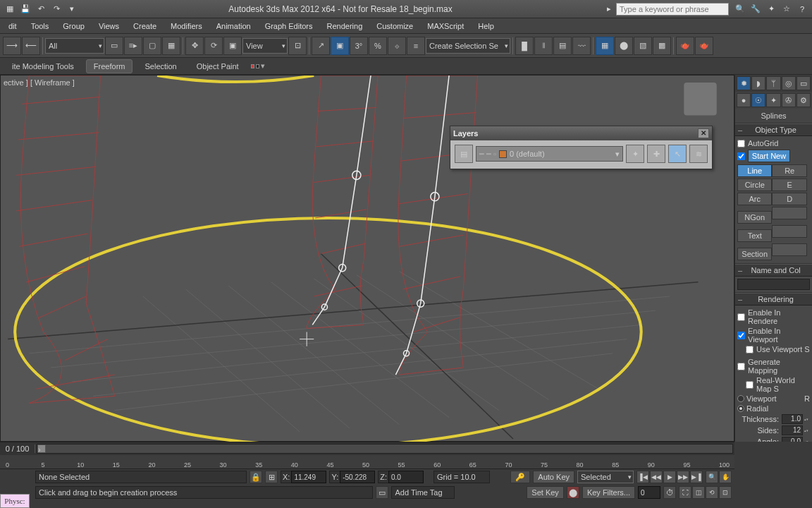  Describe the element at coordinates (699, 492) in the screenshot. I see `nav-fov-icon: ◫` at that location.